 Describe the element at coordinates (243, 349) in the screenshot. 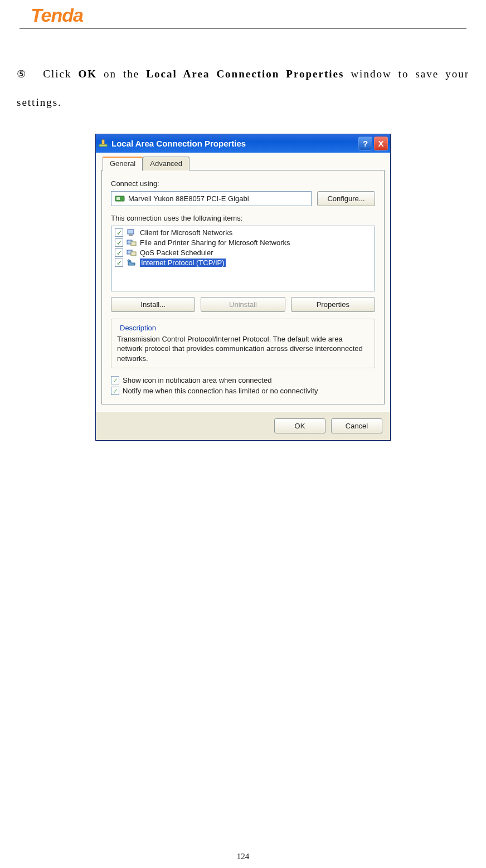

I see `description-text: Transmission Control Protocol/Internet P…` at that location.